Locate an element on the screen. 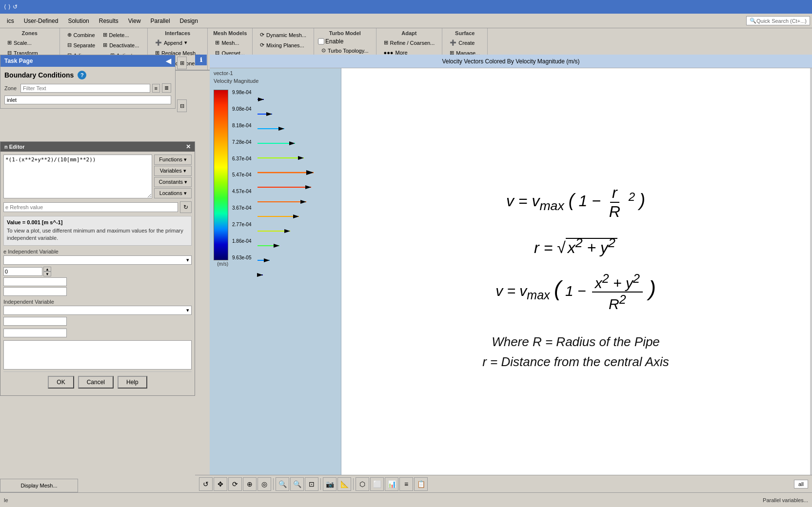  ok-button: OK is located at coordinates (60, 382).